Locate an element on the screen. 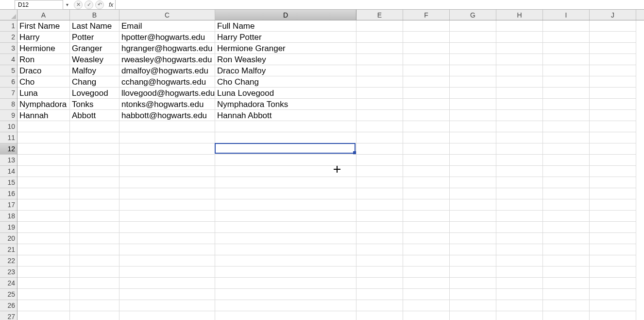  cell-B17 is located at coordinates (95, 205).